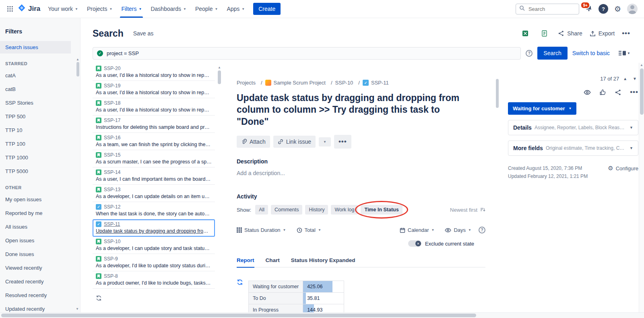  I want to click on sidebar-other-item: Updated recently, so click(40, 308).